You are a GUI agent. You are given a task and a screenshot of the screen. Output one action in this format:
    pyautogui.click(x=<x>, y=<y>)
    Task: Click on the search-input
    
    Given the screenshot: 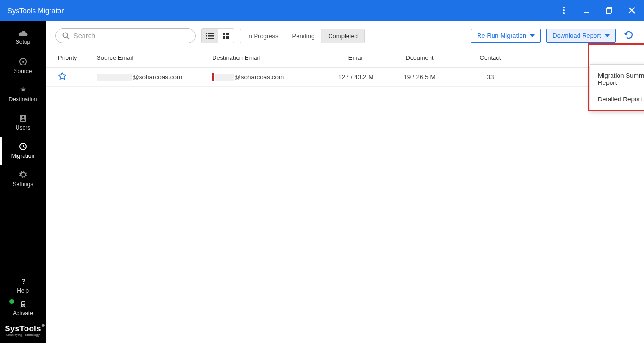 What is the action you would take?
    pyautogui.click(x=125, y=36)
    